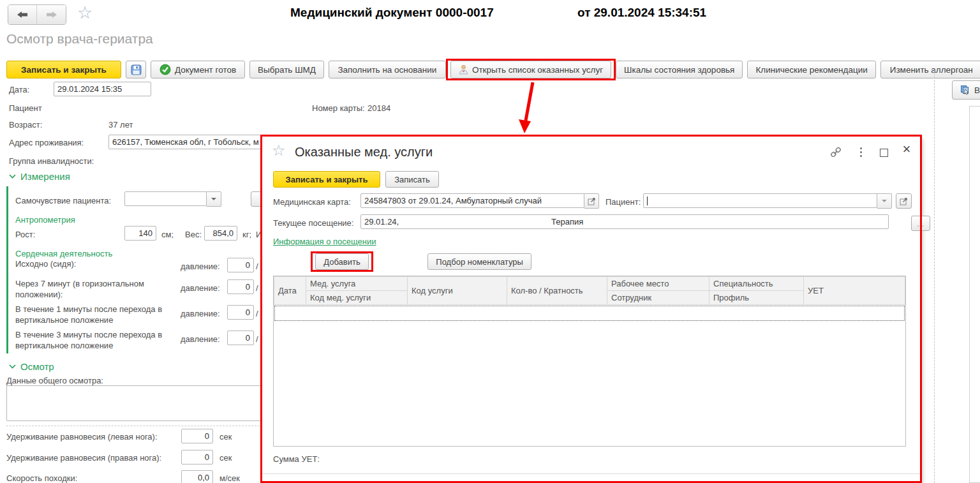  Describe the element at coordinates (921, 223) in the screenshot. I see `visit-more-button: ...` at that location.